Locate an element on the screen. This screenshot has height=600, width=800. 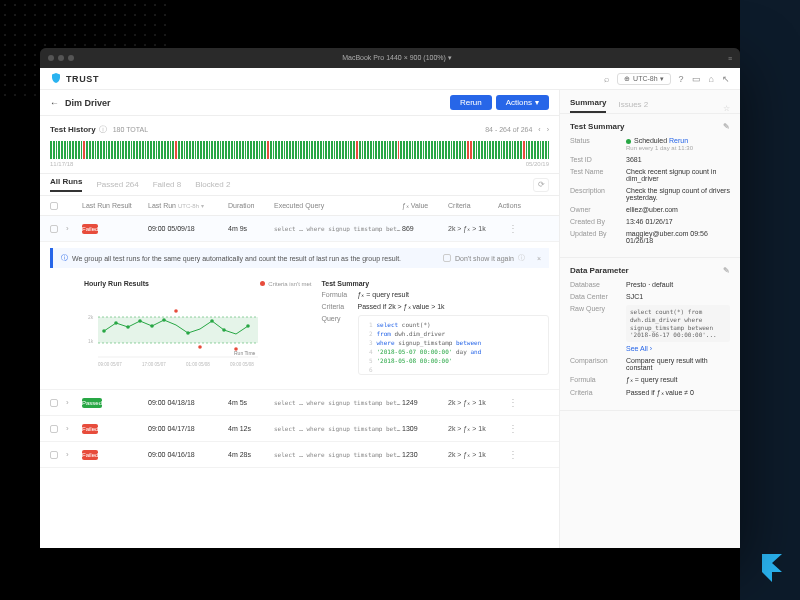
test-description: Check the signup count of drivers yester… is located at coordinates (678, 194).